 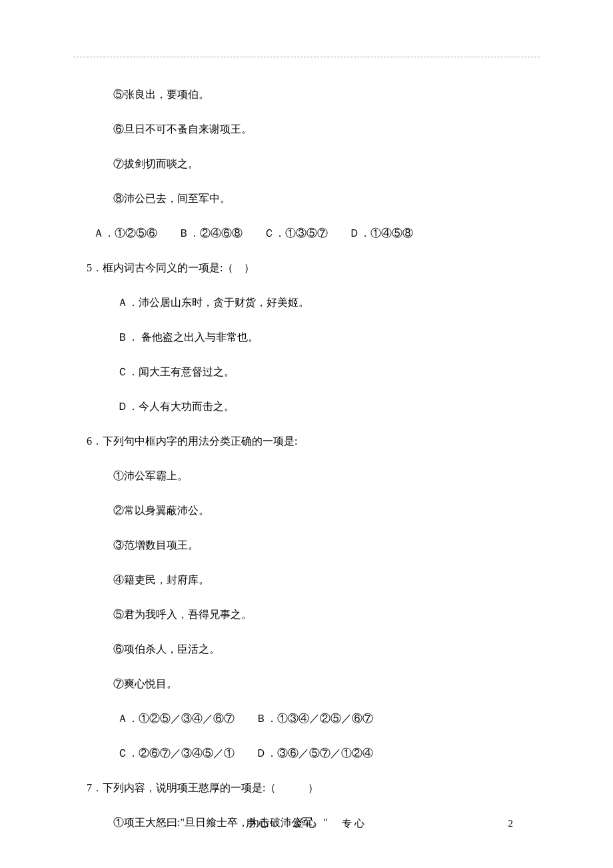 What do you see at coordinates (306, 823) in the screenshot?
I see `footer-word-2: 爱心` at bounding box center [306, 823].